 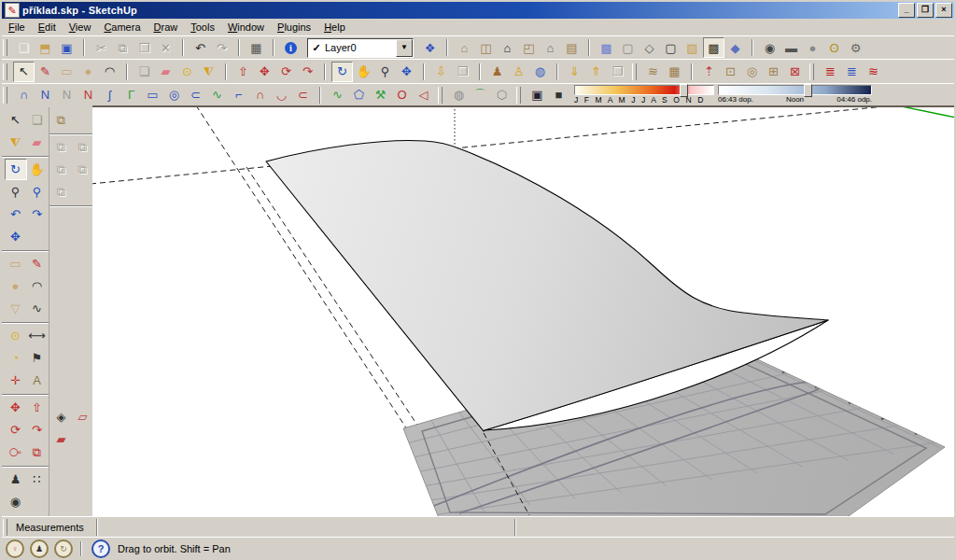 What do you see at coordinates (528, 48) in the screenshot?
I see `view-right-button: ◰` at bounding box center [528, 48].